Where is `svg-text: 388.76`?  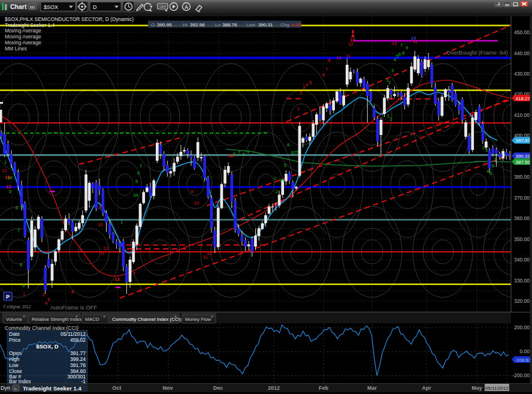
svg-text: 388.76 is located at coordinates (230, 25).